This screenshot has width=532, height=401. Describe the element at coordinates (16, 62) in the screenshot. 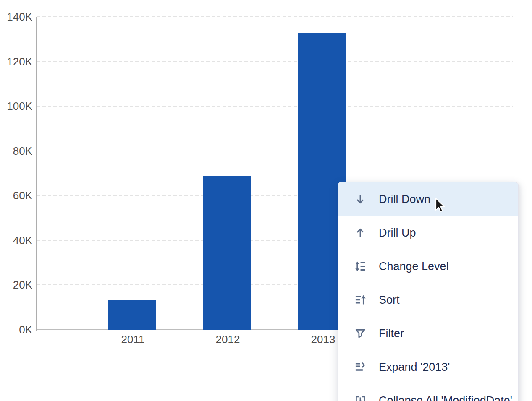

I see `y-axis-tick-label: 120K` at that location.